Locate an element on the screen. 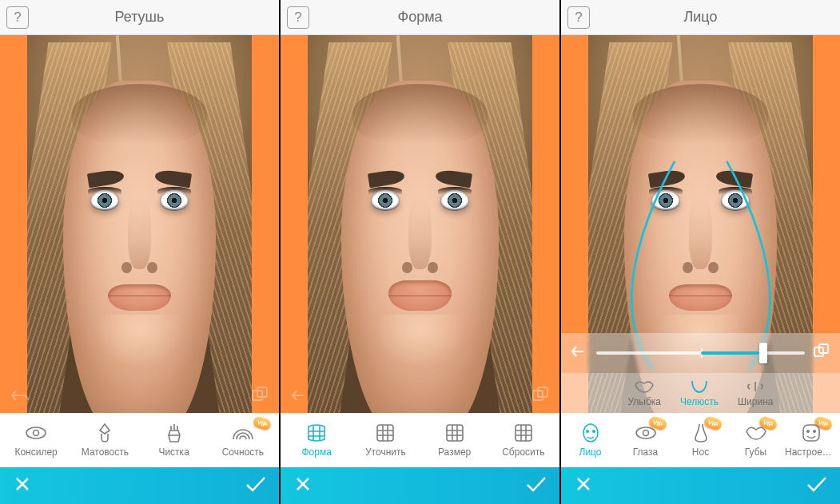  tool-eyes: VIP Глаза is located at coordinates (646, 440).